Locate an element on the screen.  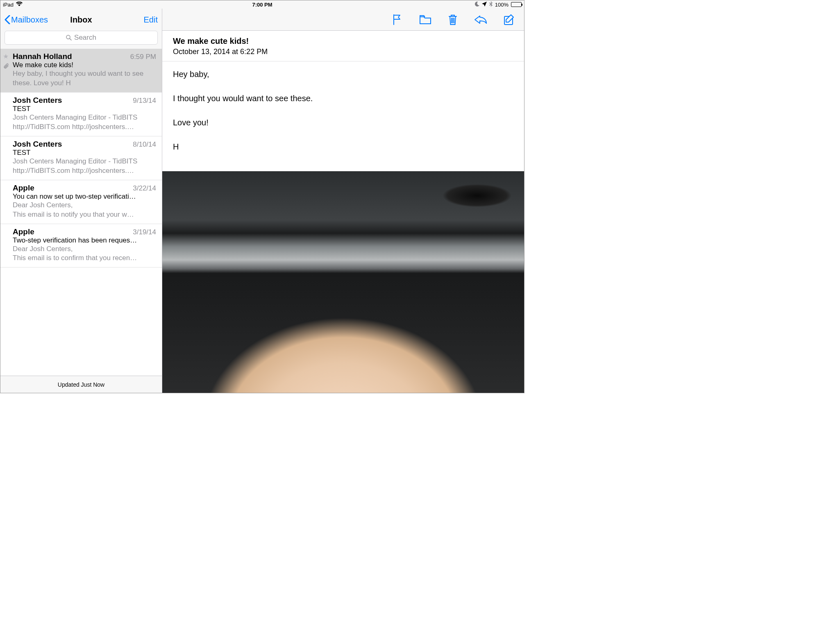
chevron-left-icon is located at coordinates (7, 20).